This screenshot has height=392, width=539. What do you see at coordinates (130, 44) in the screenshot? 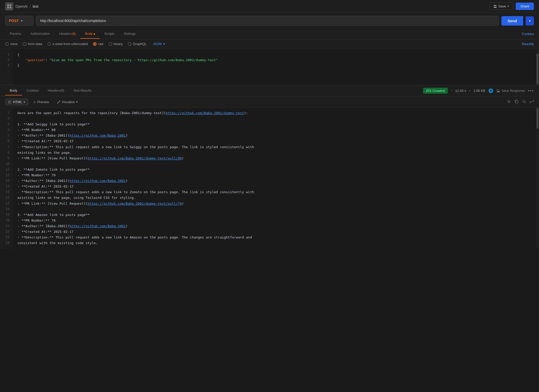
I see `radio-graphql-circle` at bounding box center [130, 44].